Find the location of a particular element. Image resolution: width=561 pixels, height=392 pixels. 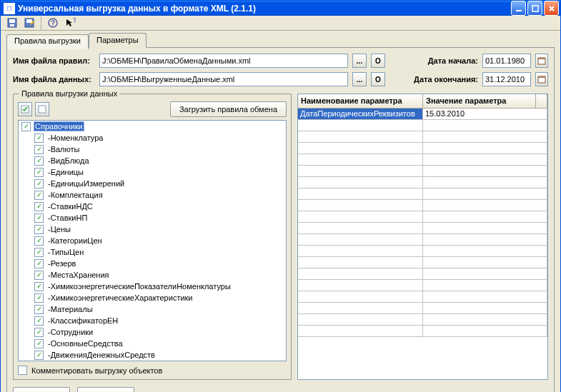

tree-item: ✓-КлассификаторЕН is located at coordinates (152, 321).